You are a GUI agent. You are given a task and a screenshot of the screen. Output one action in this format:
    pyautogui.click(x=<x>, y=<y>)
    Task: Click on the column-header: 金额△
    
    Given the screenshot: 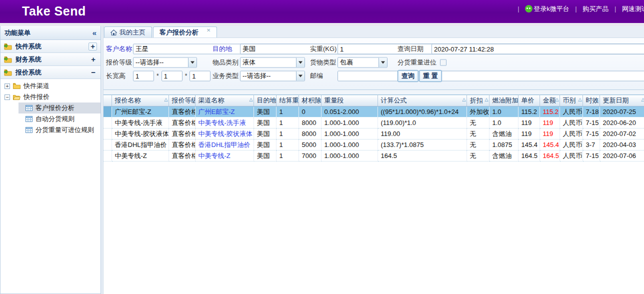 What is the action you would take?
    pyautogui.click(x=550, y=101)
    